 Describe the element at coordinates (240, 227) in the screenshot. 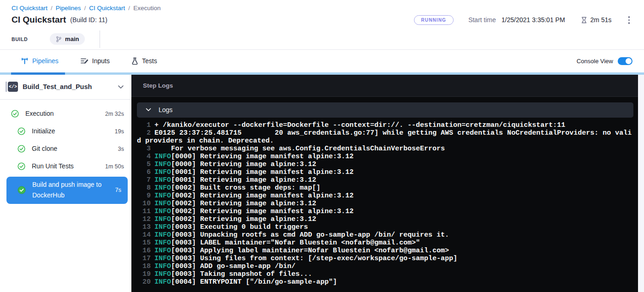

I see `log-text: [0003] Executing 0 build triggers` at that location.